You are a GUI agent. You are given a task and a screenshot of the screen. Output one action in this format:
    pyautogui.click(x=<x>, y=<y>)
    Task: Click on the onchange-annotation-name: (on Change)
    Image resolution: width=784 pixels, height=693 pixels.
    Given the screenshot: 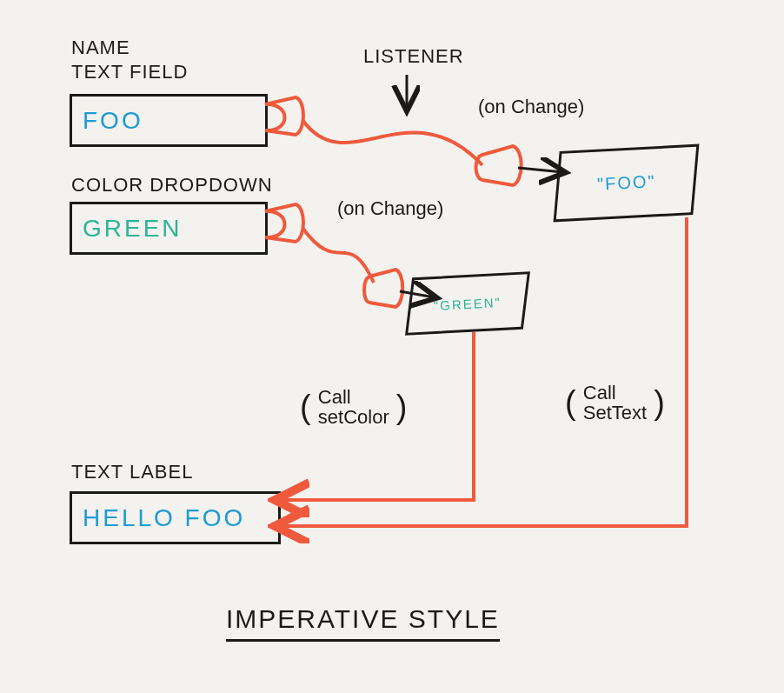 What is the action you would take?
    pyautogui.click(x=531, y=107)
    